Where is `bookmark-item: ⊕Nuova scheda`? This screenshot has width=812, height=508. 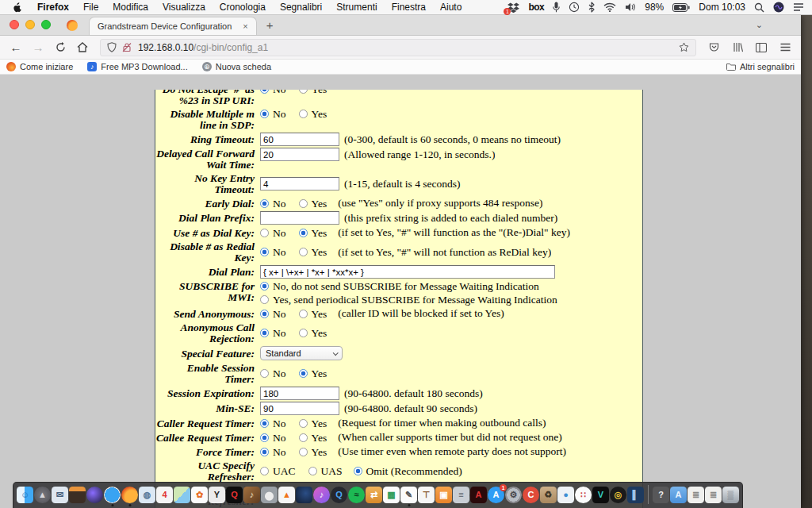 bookmark-item: ⊕Nuova scheda is located at coordinates (236, 67).